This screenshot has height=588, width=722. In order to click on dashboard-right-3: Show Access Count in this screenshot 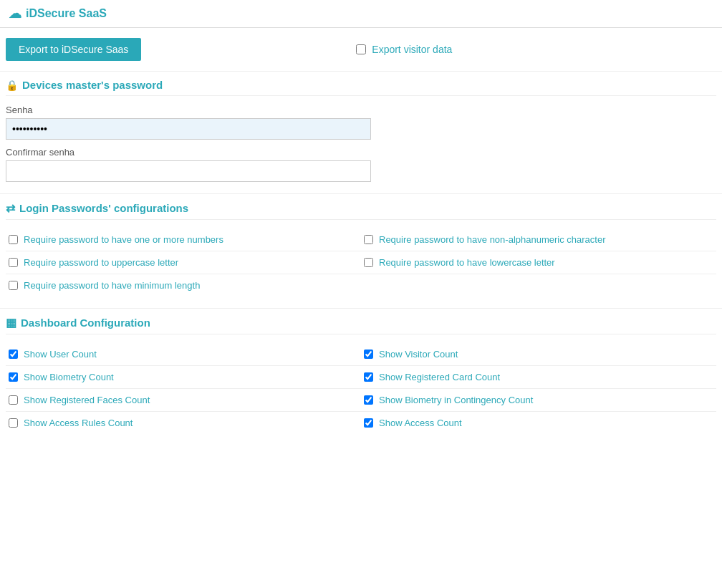, I will do `click(539, 423)`.